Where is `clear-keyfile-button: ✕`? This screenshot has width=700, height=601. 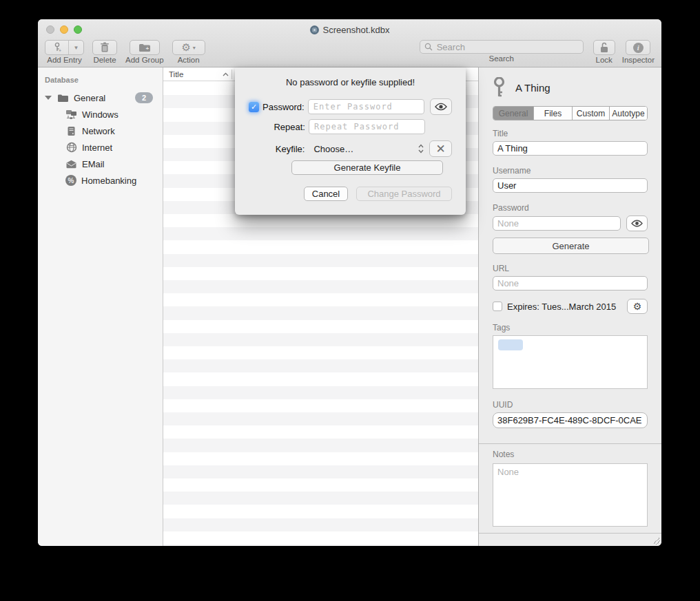
clear-keyfile-button: ✕ is located at coordinates (441, 149).